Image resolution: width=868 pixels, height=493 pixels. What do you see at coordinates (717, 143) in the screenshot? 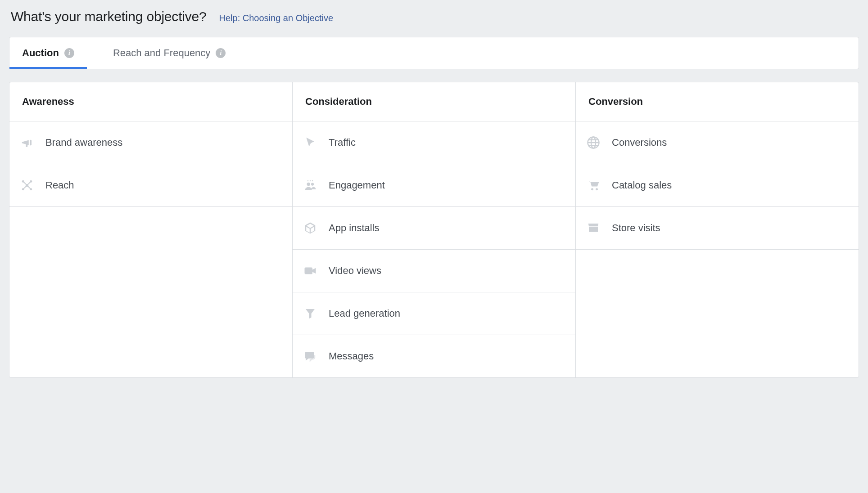
I see `option-conversions: Conversions` at bounding box center [717, 143].